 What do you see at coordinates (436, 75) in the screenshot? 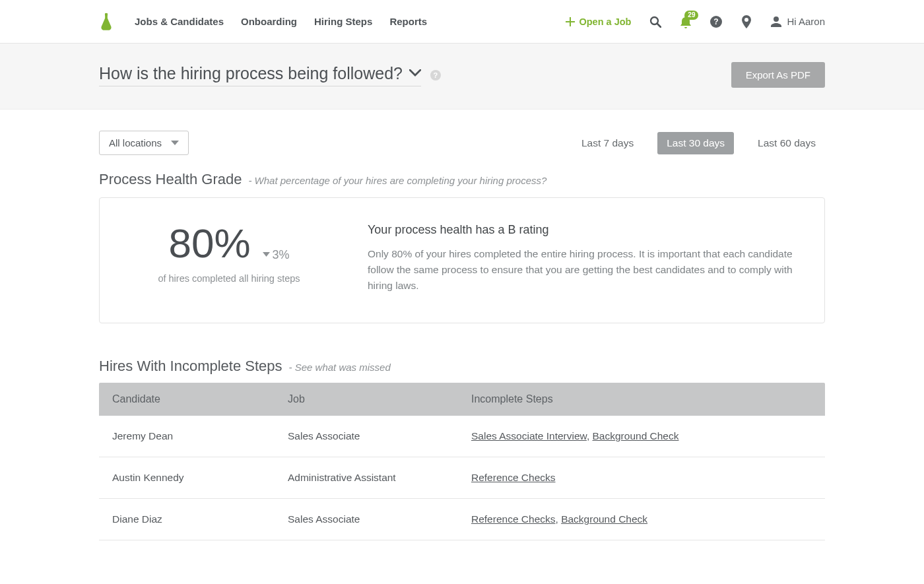
I see `help-tooltip-icon: ?` at bounding box center [436, 75].